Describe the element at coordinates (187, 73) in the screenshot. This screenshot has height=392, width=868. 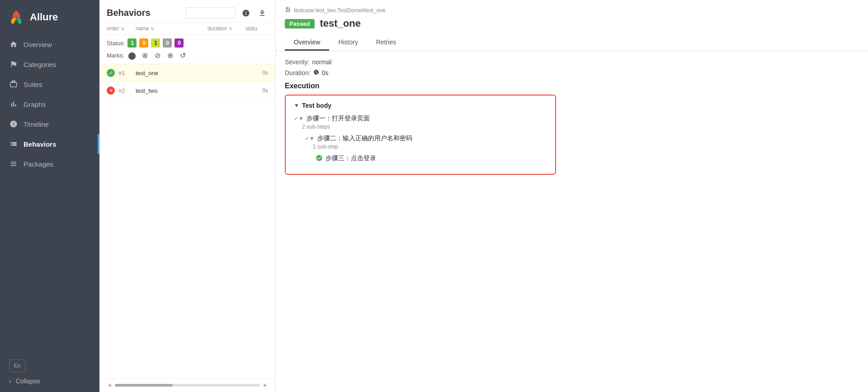
I see `test-item-1: ✓ #1 test_one 0s` at that location.